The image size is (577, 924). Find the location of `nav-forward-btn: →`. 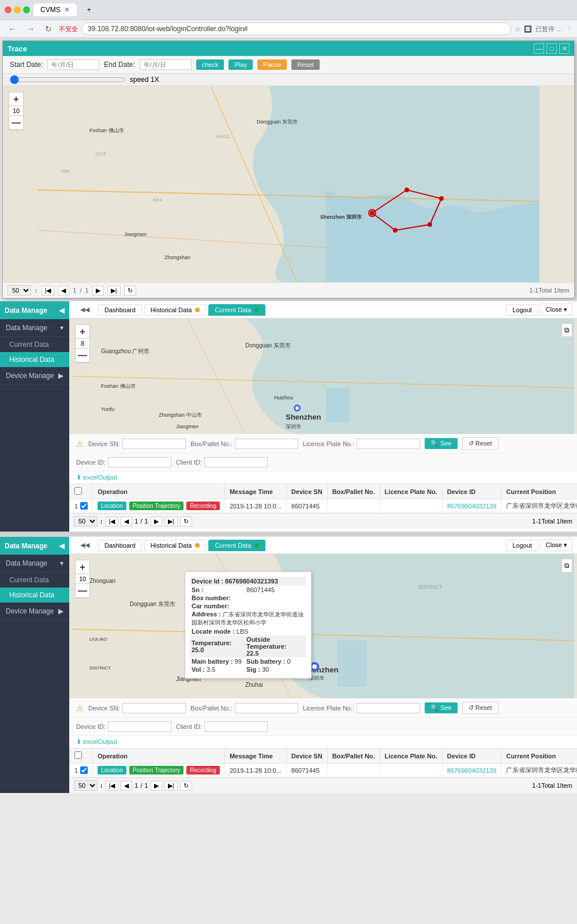

nav-forward-btn: → is located at coordinates (31, 29).